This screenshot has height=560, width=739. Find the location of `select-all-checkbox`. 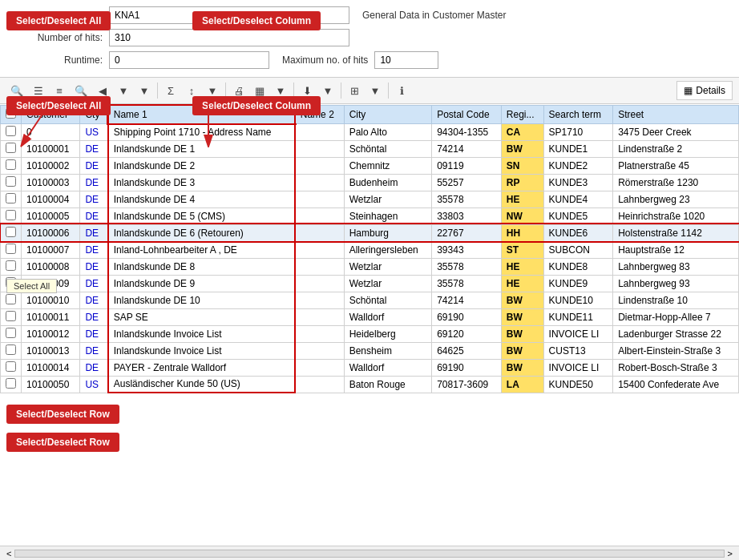

select-all-checkbox is located at coordinates (11, 114).